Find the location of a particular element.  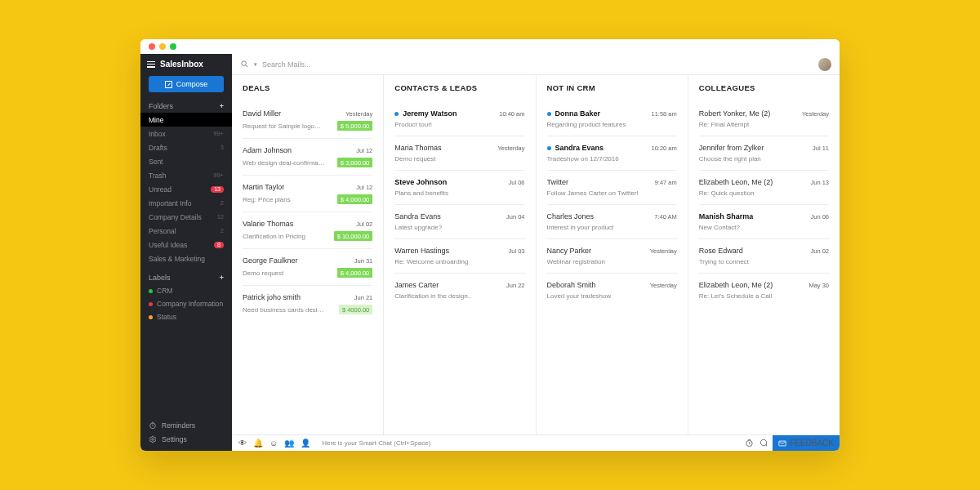

person-icon: 👤 is located at coordinates (305, 443).